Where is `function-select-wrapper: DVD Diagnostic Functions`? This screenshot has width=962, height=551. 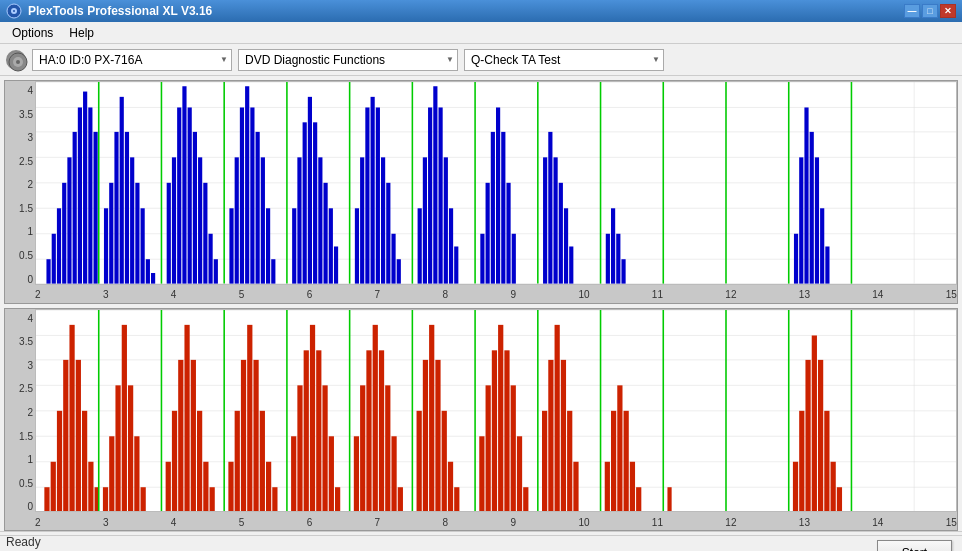 function-select-wrapper: DVD Diagnostic Functions is located at coordinates (348, 60).